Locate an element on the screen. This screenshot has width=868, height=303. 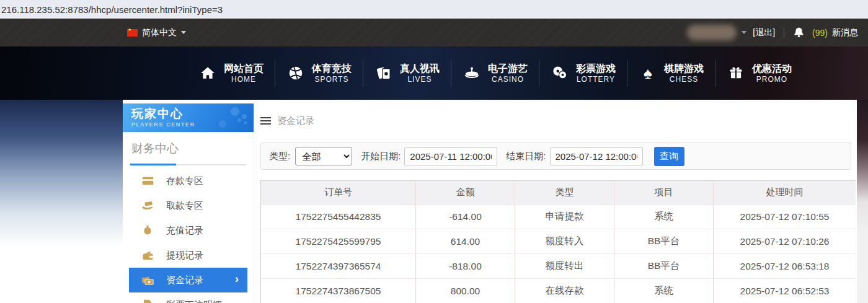
nav-label-en: PROMO is located at coordinates (772, 79).